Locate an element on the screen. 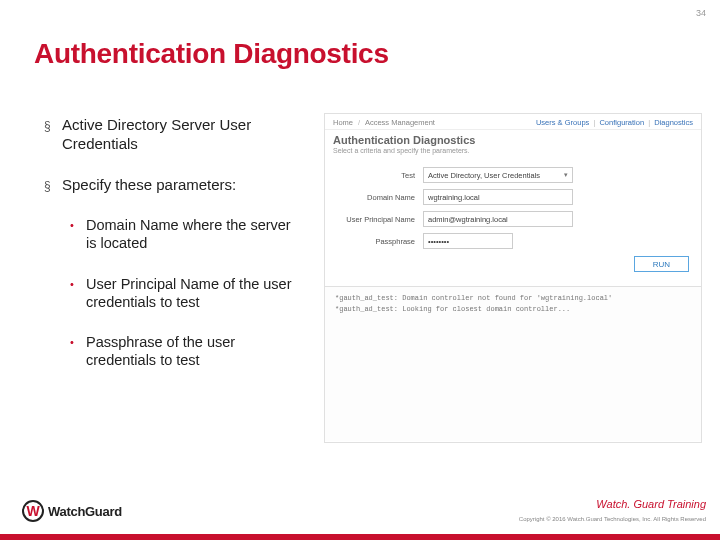 This screenshot has width=720, height=540. panel-title: Authentication Diagnostics is located at coordinates (513, 138).